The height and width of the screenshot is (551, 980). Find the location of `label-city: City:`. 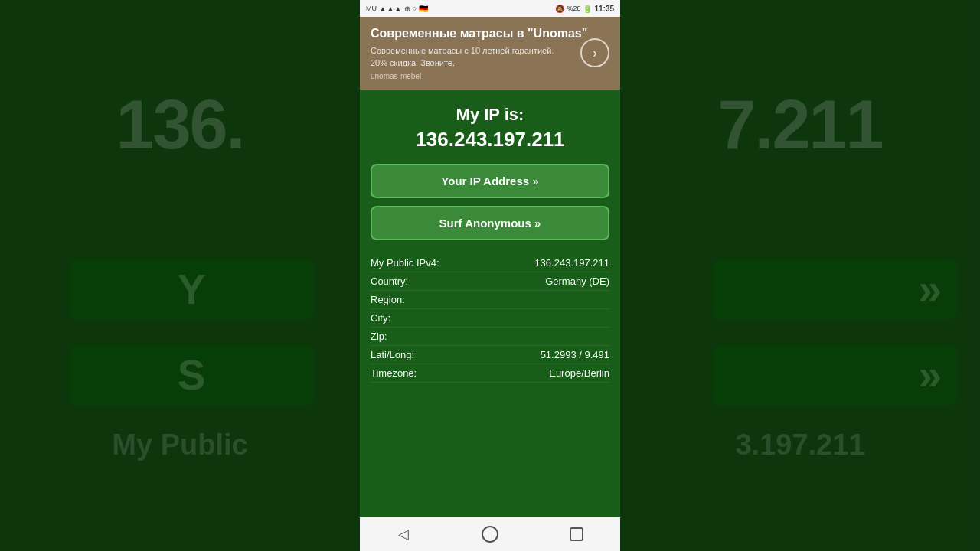

label-city: City: is located at coordinates (381, 318).